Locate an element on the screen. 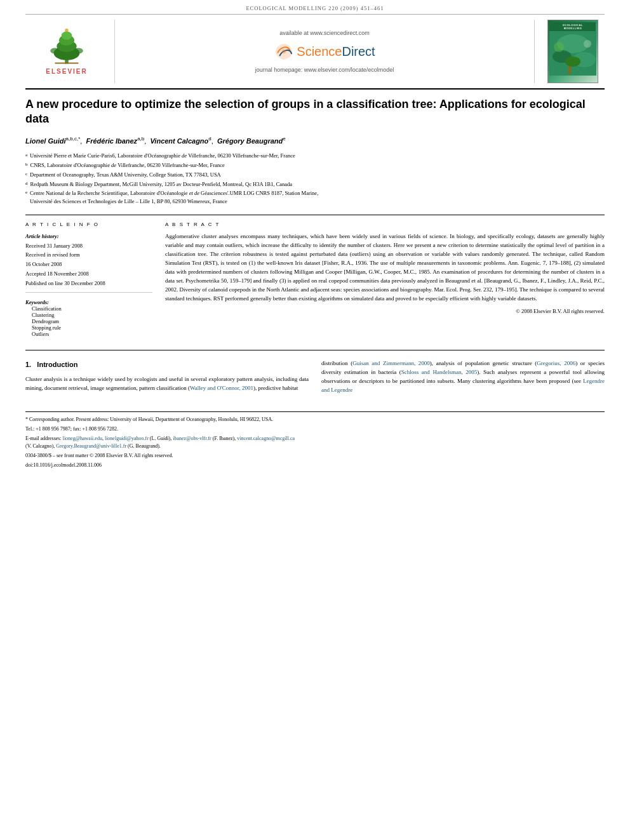  article-title: A new procedure to optimize the selectio… is located at coordinates (315, 112).